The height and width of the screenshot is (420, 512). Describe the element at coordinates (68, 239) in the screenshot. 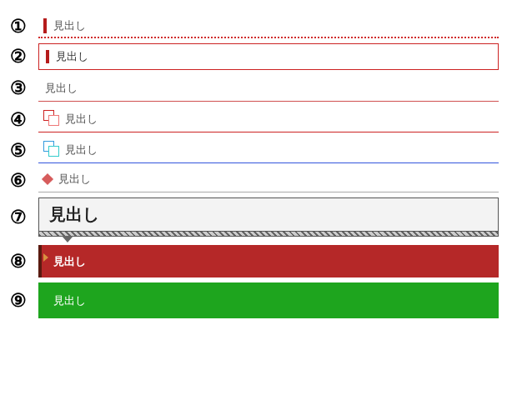

I see `chevron-down-icon` at that location.